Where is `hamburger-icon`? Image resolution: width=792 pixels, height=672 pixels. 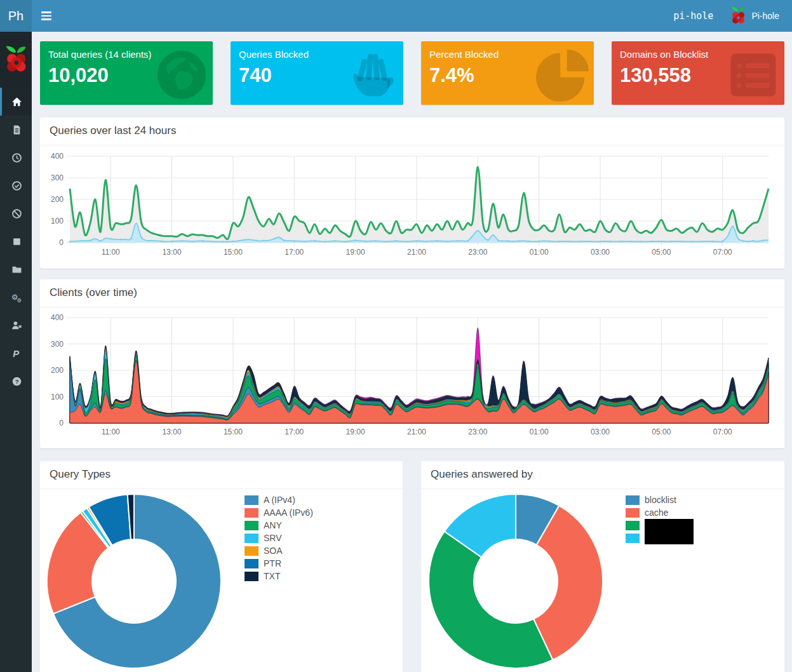
hamburger-icon is located at coordinates (46, 16).